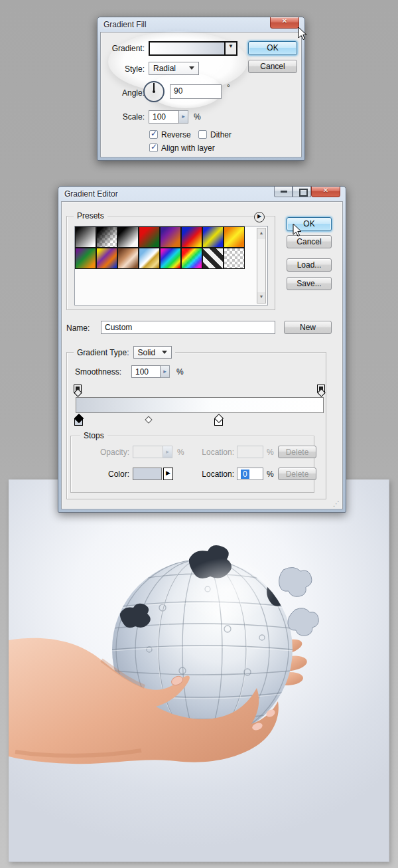  I want to click on scale-input: 100, so click(164, 117).